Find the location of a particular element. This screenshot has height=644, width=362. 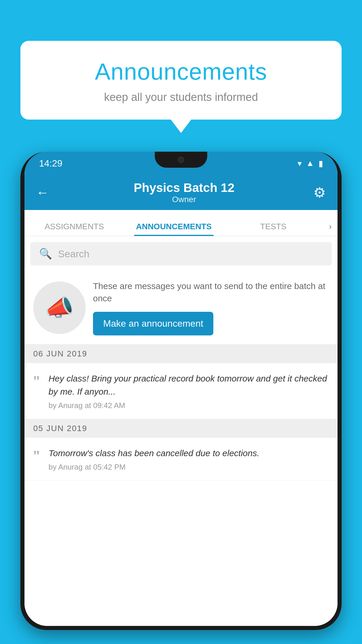

search-icon: 🔍 is located at coordinates (45, 254).